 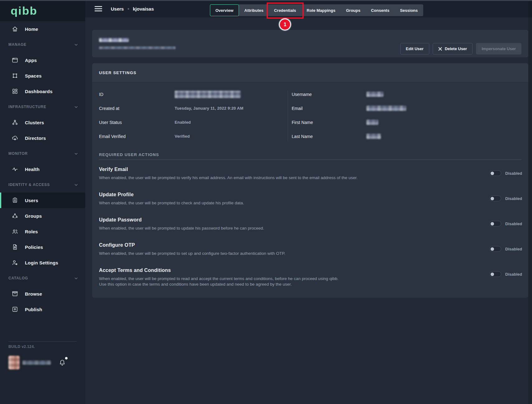 What do you see at coordinates (43, 231) in the screenshot?
I see `sidebar-item-roles: Roles` at bounding box center [43, 231].